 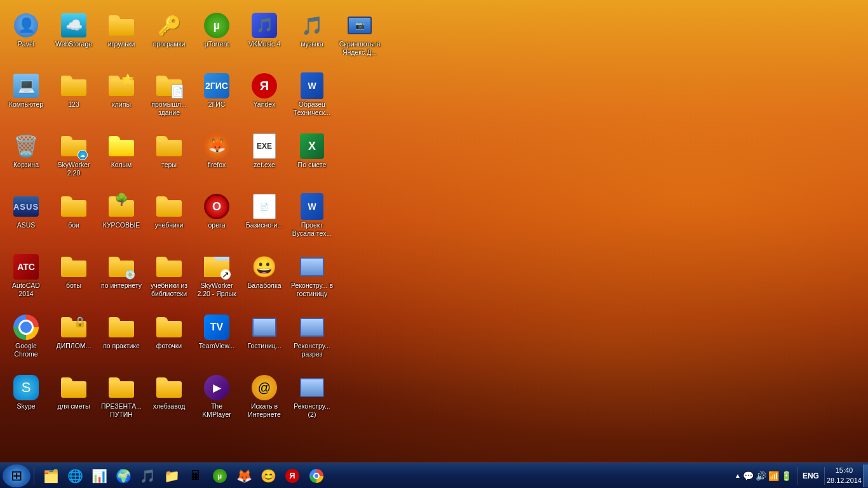 I want to click on icon-presenta: ПРЕЗЕНТА... ПУТИН, so click(x=121, y=402).